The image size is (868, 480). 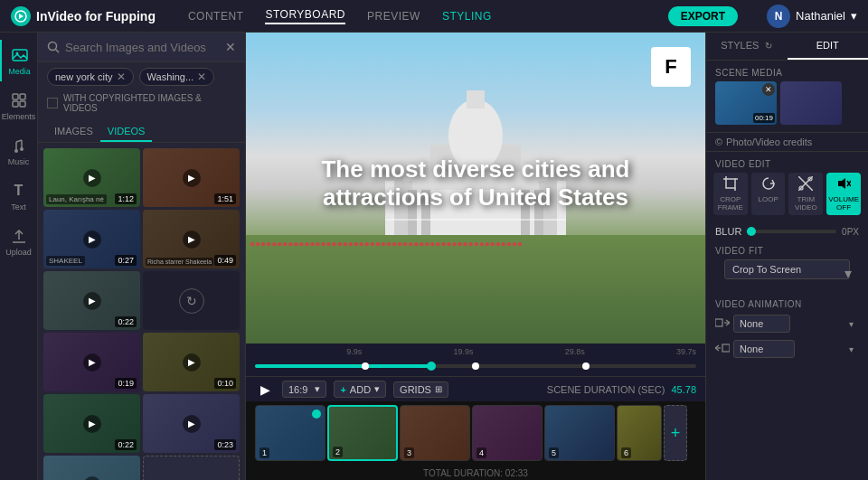 What do you see at coordinates (192, 362) in the screenshot?
I see `media-thumb-7: ▶ 0:10` at bounding box center [192, 362].